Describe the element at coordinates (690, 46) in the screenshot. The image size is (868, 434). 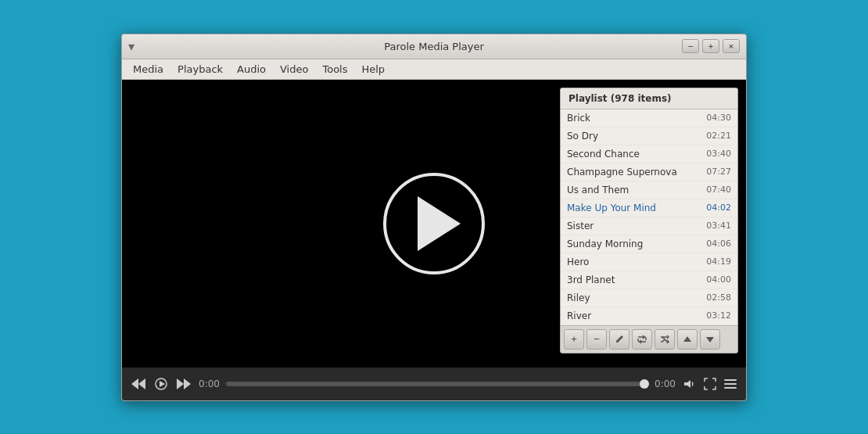
I see `minimize-button: −` at that location.